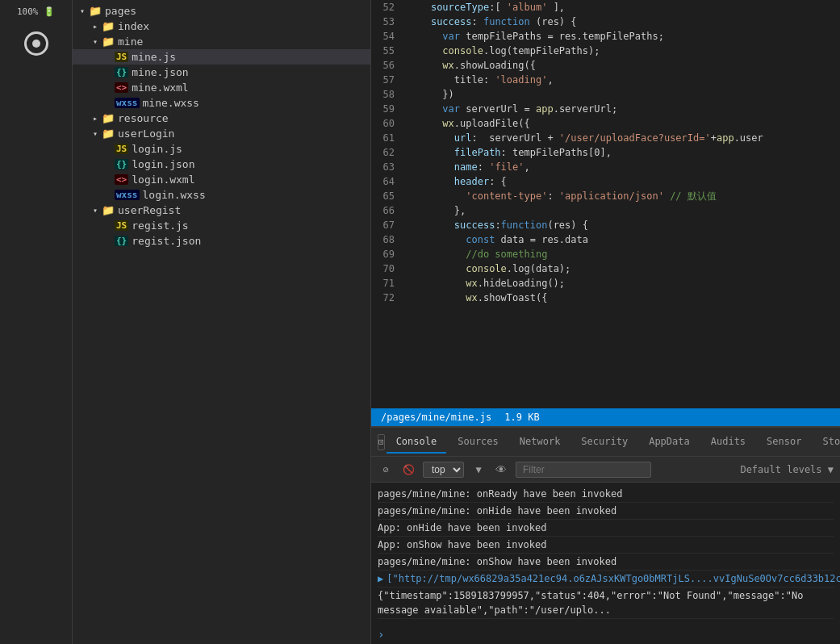 Image resolution: width=840 pixels, height=644 pixels. I want to click on code-row-64: 64 header: {, so click(605, 182).